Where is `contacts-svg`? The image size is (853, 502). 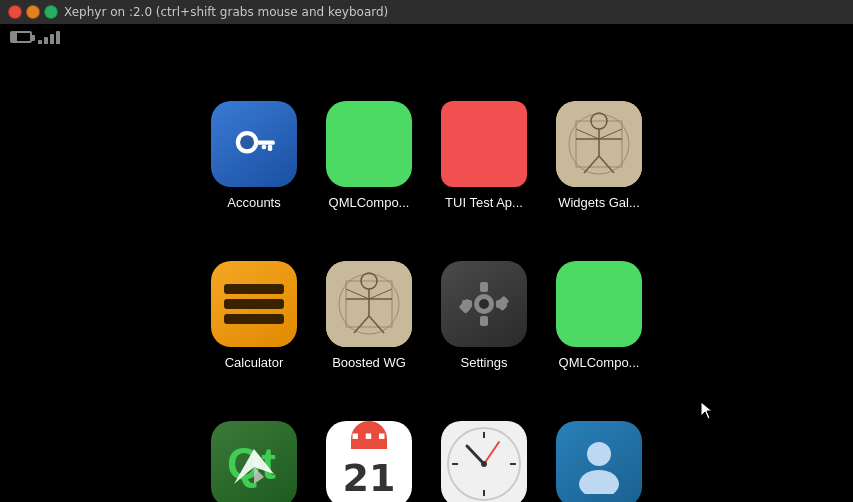
contacts-svg is located at coordinates (599, 464).